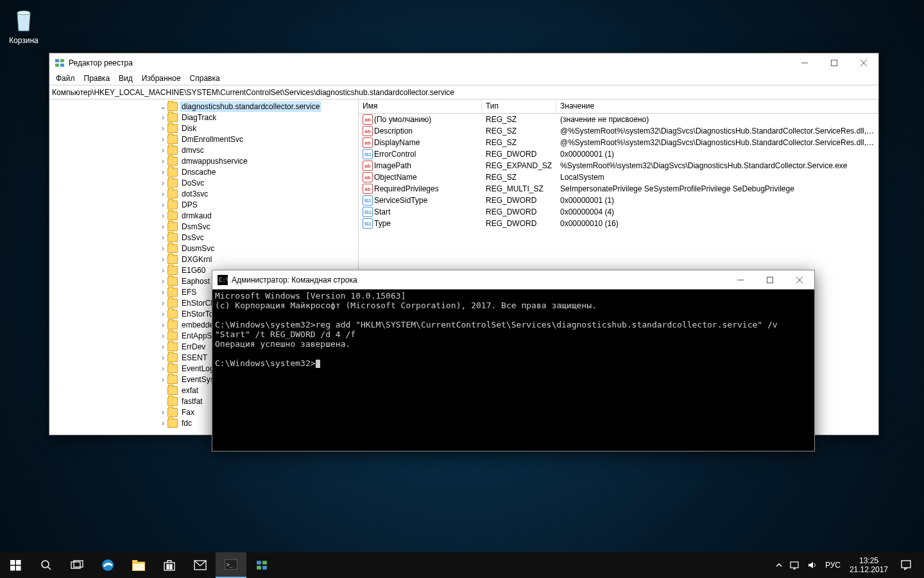  What do you see at coordinates (619, 200) in the screenshot?
I see `value-row: 011ServiceSidTypeREG_DWORD0x00000001 (1)` at bounding box center [619, 200].